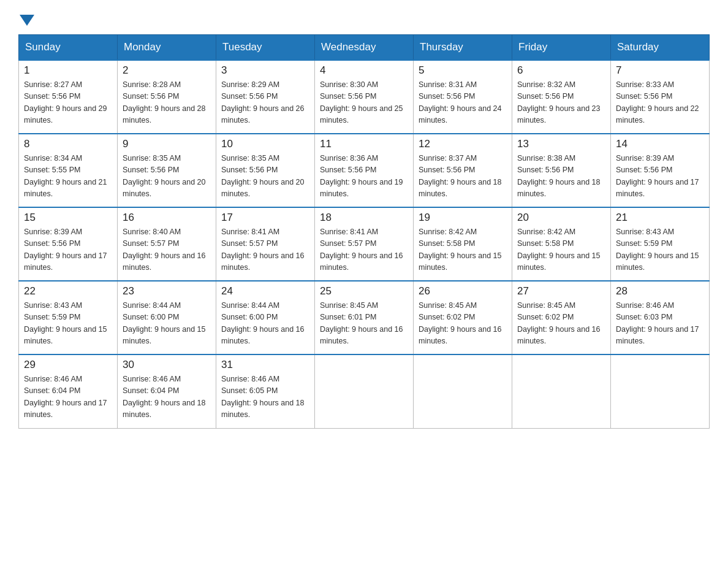 The width and height of the screenshot is (728, 563). What do you see at coordinates (364, 318) in the screenshot?
I see `calendar-cell: 25 Sunrise: 8:45 AMSunset: 6:01 PMDaylig…` at bounding box center [364, 318].